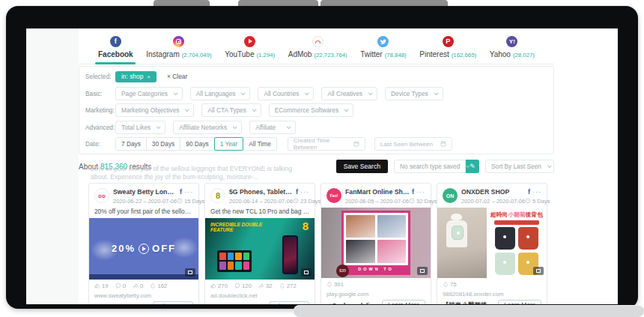  What do you see at coordinates (430, 166) in the screenshot?
I see `saved-search-type-dropdown: No search type saved` at bounding box center [430, 166].